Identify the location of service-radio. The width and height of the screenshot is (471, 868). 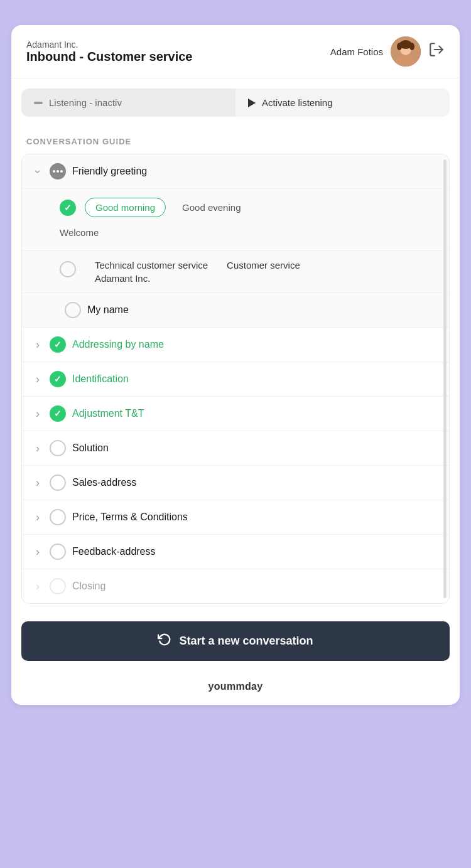
(68, 269).